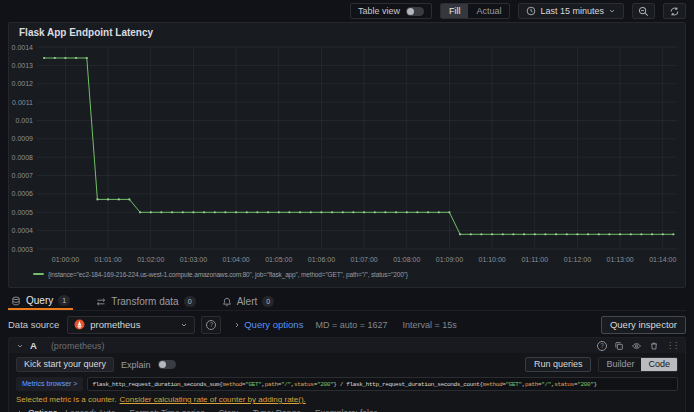  Describe the element at coordinates (672, 346) in the screenshot. I see `drag-handle: ⋮⋮` at that location.